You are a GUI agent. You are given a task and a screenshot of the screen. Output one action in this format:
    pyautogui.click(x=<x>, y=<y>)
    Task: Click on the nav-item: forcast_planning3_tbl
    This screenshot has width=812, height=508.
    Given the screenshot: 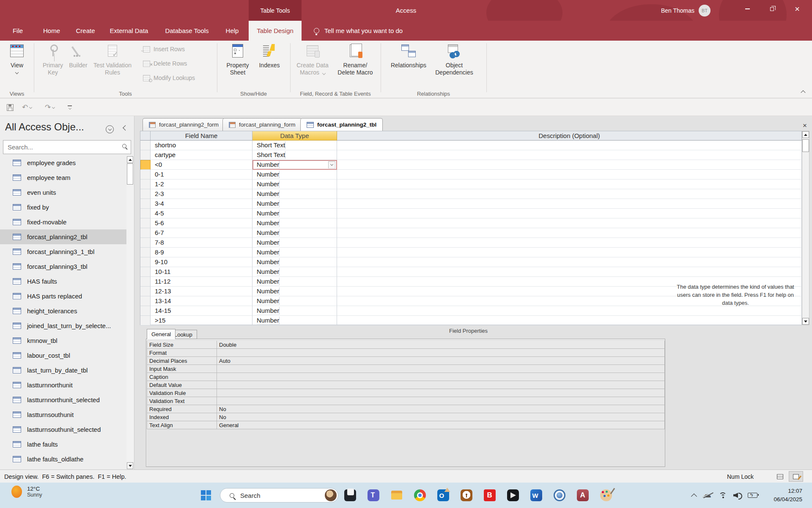 What is the action you would take?
    pyautogui.click(x=63, y=267)
    